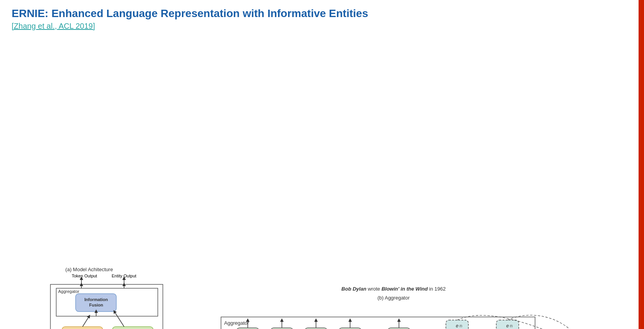  Describe the element at coordinates (394, 307) in the screenshot. I see `right-diagram-svg: Aggregator Information Fusion Multi-Head…` at that location.